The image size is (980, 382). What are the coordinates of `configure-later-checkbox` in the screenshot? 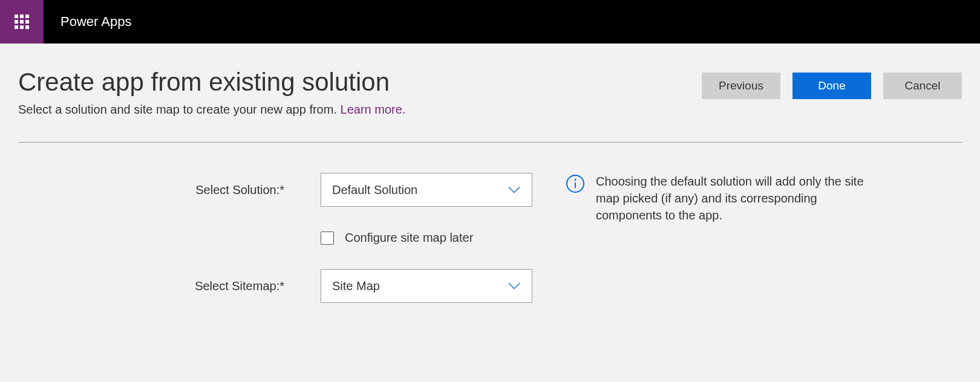 It's located at (327, 238).